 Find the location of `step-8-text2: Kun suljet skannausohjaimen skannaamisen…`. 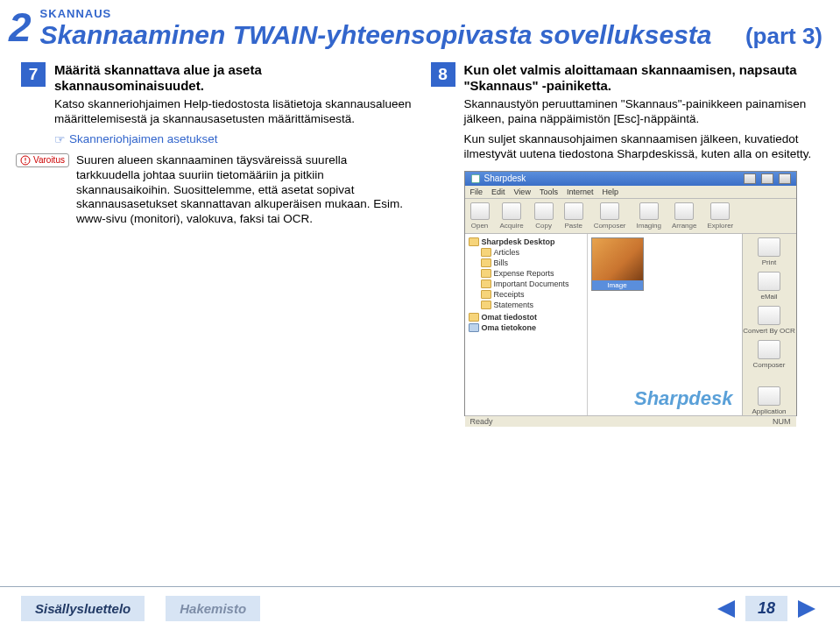

step-8-text2: Kun suljet skannausohjaimen skannaamisen… is located at coordinates (644, 147).